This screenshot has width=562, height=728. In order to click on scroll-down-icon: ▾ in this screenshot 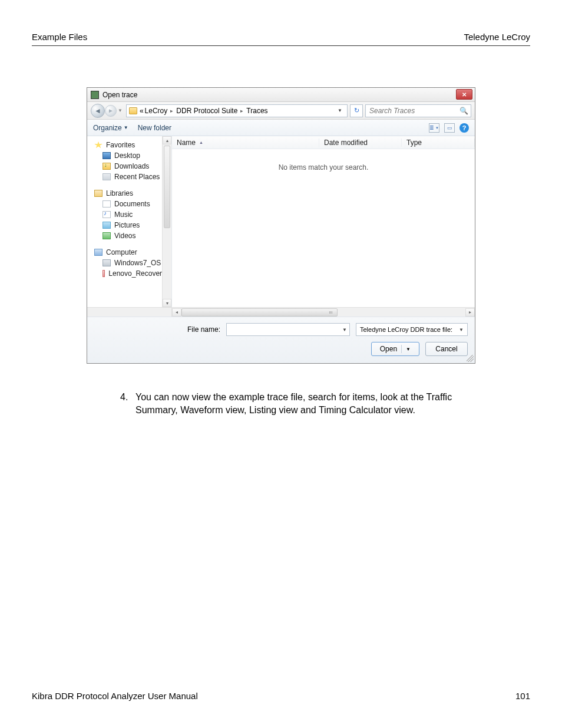, I will do `click(167, 303)`.